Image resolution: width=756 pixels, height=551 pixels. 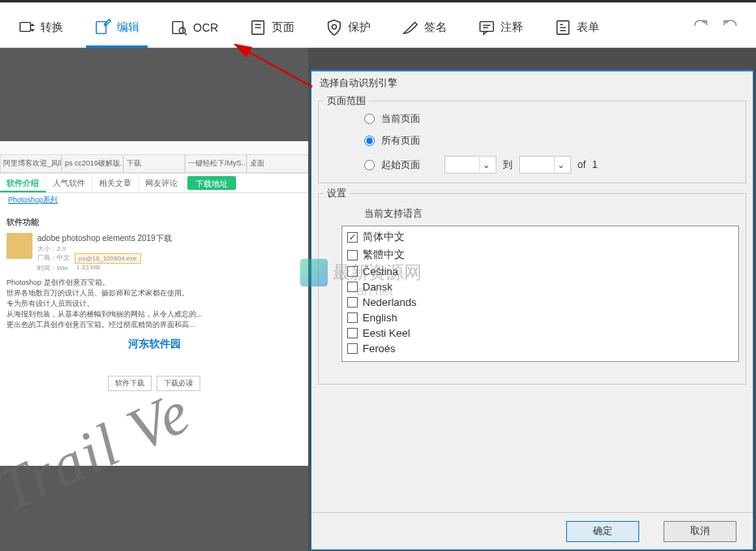 What do you see at coordinates (700, 532) in the screenshot?
I see `cancel-button: 取消` at bounding box center [700, 532].